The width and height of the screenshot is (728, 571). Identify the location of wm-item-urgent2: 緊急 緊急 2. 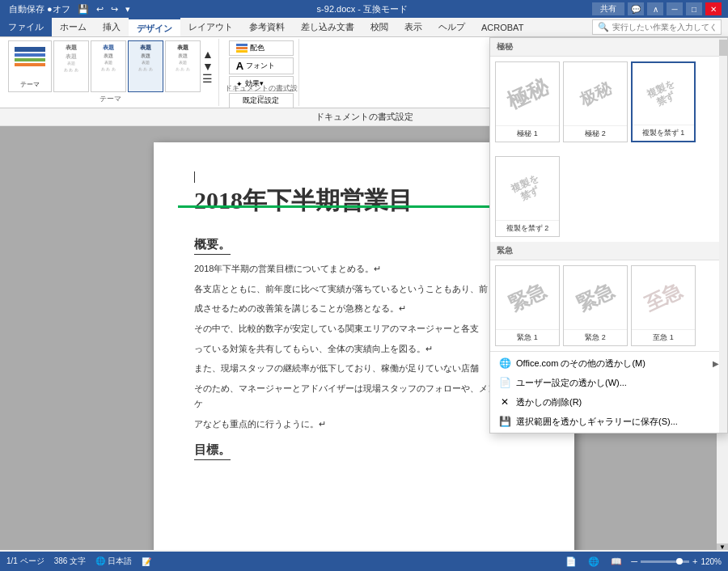
(595, 306).